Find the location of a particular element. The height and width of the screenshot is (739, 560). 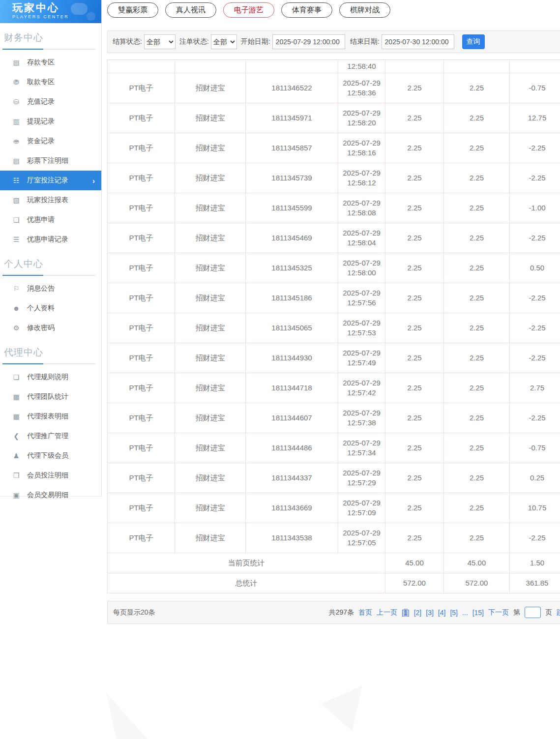

table-row: PT电子招财进宝18113457392025-07-29 12:58:122.2… is located at coordinates (334, 178).